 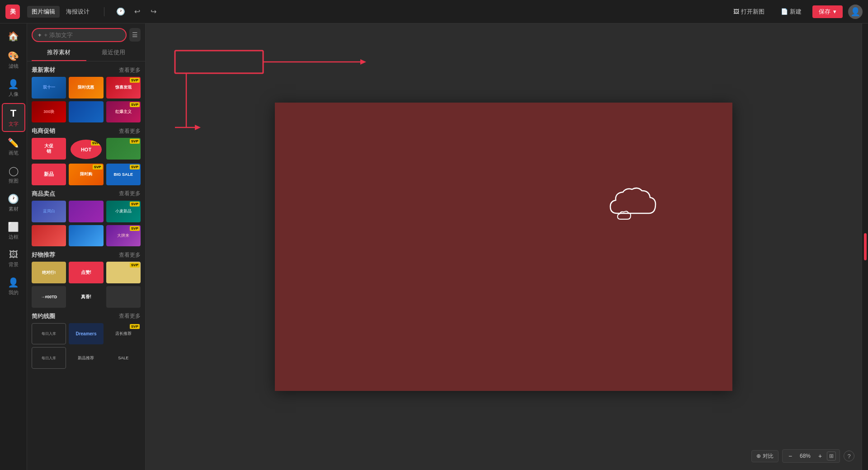 I want to click on contrast-icon: ⊕, so click(x=759, y=456).